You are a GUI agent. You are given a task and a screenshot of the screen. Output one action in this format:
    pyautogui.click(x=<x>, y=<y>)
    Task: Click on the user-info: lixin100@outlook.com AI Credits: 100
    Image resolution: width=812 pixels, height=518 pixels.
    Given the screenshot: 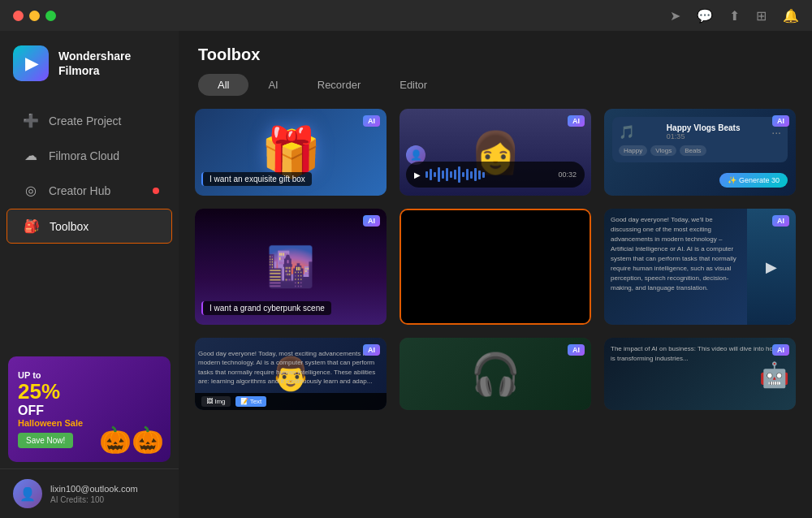 What is the action you would take?
    pyautogui.click(x=108, y=494)
    